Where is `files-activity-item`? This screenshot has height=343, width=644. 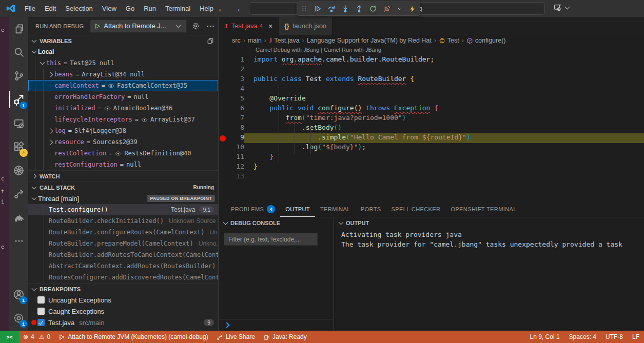
files-activity-item is located at coordinates (18, 29).